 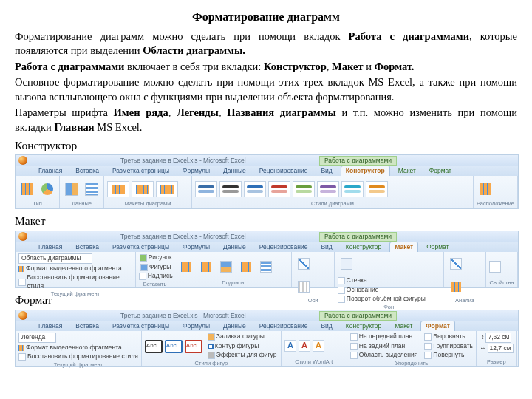 What do you see at coordinates (384, 337) in the screenshot?
I see `bring-front-button: На передний план` at bounding box center [384, 337].